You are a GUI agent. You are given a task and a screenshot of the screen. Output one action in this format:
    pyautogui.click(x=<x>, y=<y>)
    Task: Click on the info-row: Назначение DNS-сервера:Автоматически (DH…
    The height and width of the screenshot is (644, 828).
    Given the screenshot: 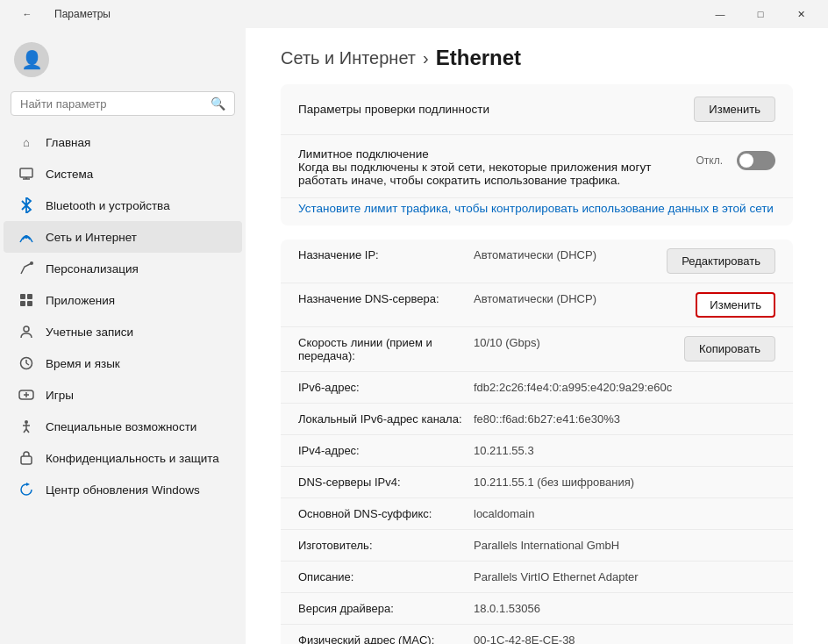 What is the action you would take?
    pyautogui.click(x=537, y=305)
    